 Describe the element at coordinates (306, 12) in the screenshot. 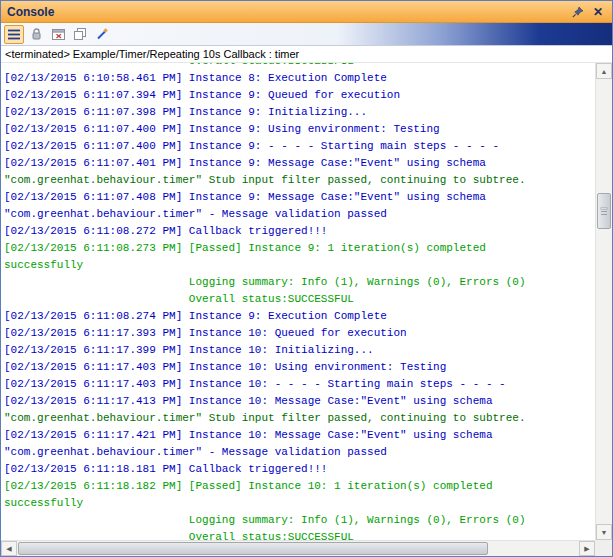

I see `console-titlebar: Console ✕` at that location.